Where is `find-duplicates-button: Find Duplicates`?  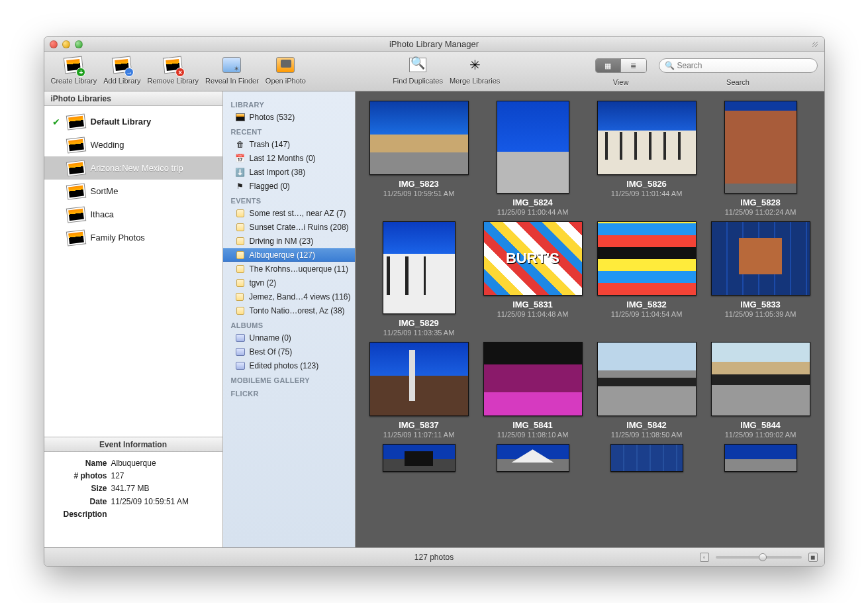 find-duplicates-button: Find Duplicates is located at coordinates (418, 70).